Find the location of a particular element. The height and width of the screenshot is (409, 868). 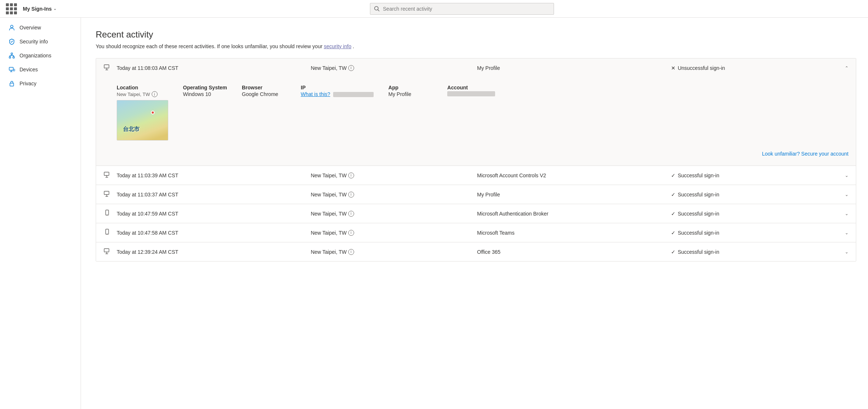

activity-time: Today at 12:39:24 AM CST is located at coordinates (214, 252).